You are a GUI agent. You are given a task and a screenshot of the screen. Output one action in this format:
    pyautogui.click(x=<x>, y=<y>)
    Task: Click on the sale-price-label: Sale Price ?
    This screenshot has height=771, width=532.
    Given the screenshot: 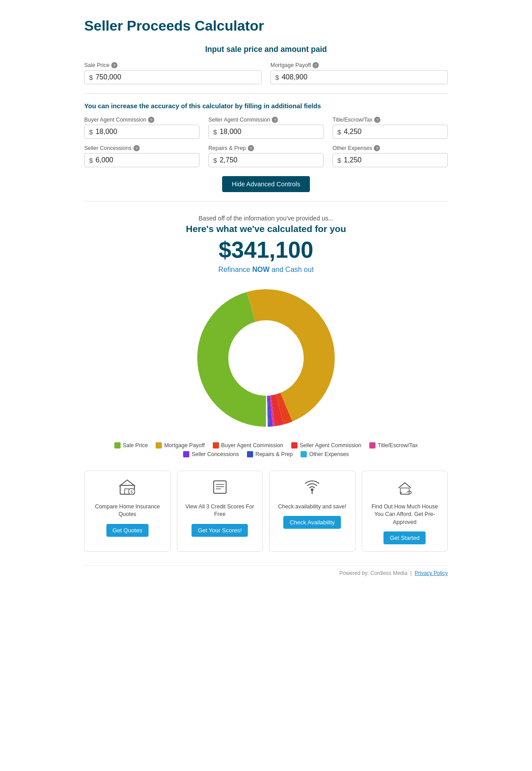 What is the action you would take?
    pyautogui.click(x=173, y=65)
    